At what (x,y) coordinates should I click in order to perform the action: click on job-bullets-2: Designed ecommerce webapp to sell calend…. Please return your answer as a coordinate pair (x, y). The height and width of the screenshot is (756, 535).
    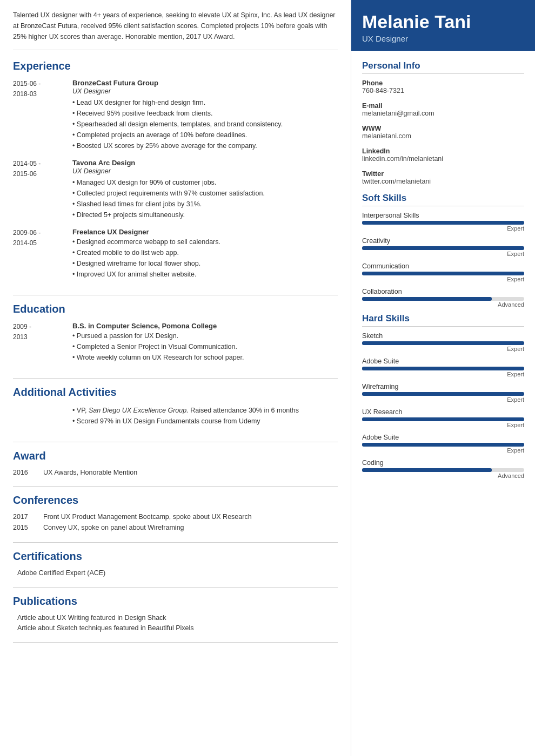
    Looking at the image, I should click on (205, 258).